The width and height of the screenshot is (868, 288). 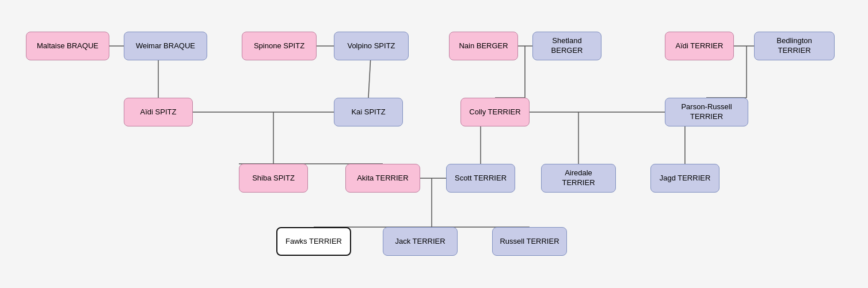 What do you see at coordinates (383, 178) in the screenshot?
I see `akita-terrier: Akita TERRIER` at bounding box center [383, 178].